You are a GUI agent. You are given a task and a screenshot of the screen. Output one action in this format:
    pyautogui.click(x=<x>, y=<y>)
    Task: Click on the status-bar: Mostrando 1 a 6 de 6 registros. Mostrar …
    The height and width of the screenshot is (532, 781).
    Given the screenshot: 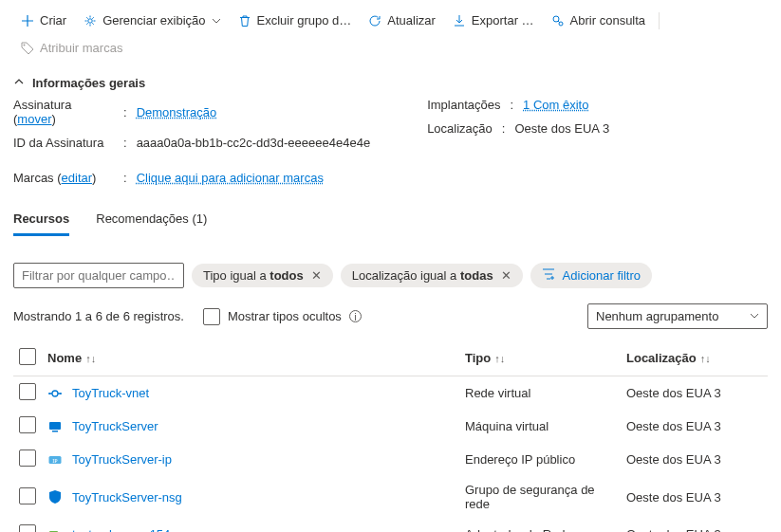 What is the action you would take?
    pyautogui.click(x=391, y=315)
    